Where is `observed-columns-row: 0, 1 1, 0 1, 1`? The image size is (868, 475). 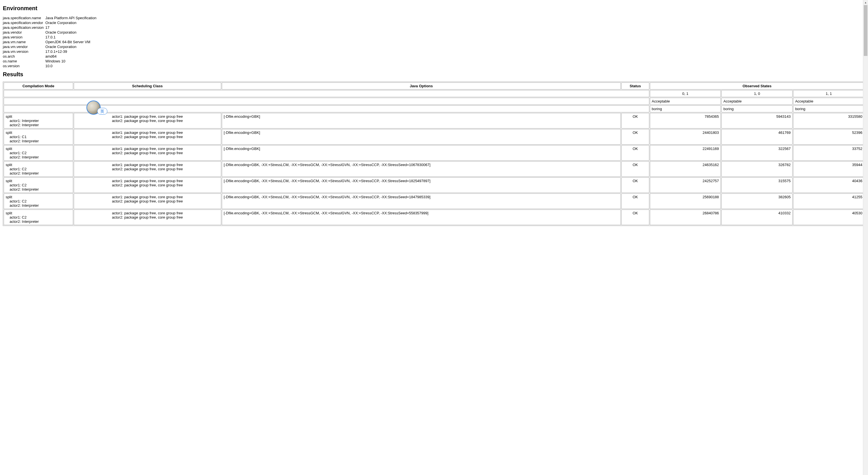
observed-columns-row: 0, 1 1, 0 1, 1 is located at coordinates (434, 94).